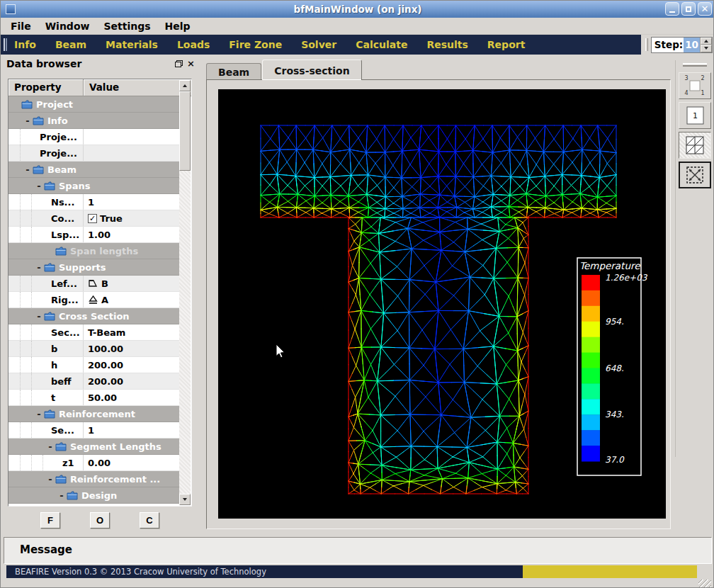  I want to click on toolbar-item-loads: Loads, so click(193, 45).